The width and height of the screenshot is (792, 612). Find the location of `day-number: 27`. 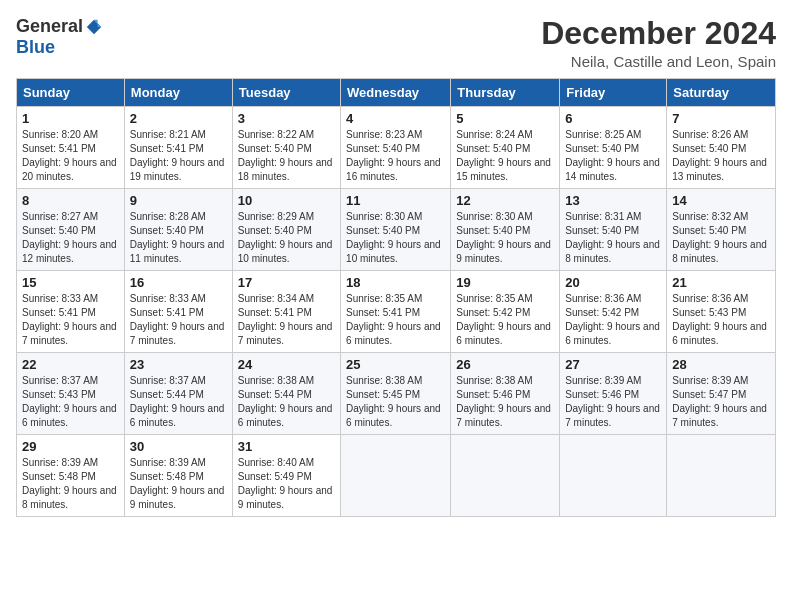

day-number: 27 is located at coordinates (613, 364).